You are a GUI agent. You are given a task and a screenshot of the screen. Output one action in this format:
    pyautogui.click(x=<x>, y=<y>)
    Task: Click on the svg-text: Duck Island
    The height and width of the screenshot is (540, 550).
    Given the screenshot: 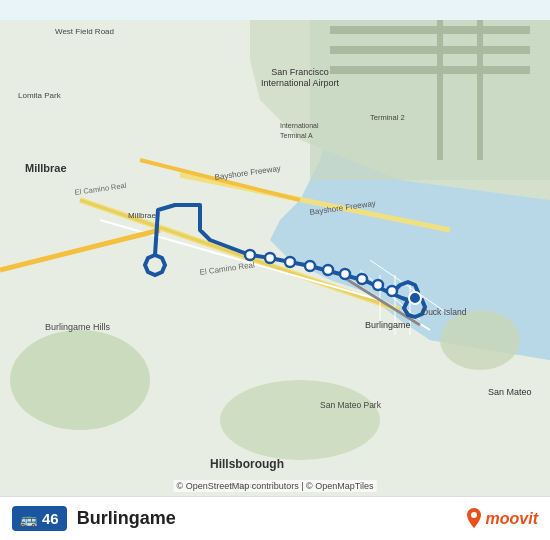 What is the action you would take?
    pyautogui.click(x=444, y=312)
    